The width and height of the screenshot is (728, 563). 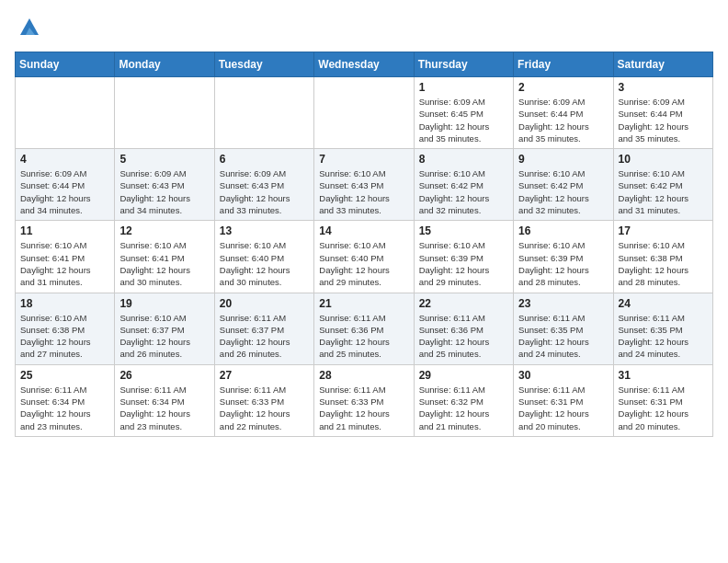 I want to click on day-number: 5, so click(x=164, y=159).